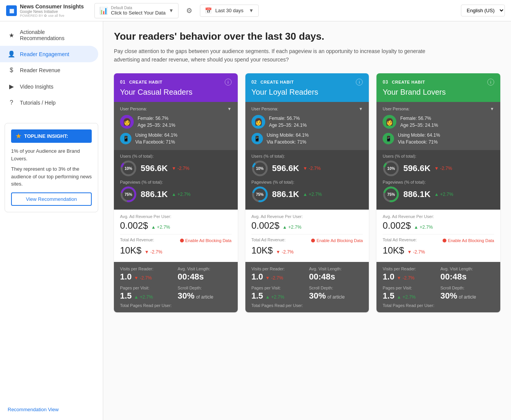 The width and height of the screenshot is (511, 420). I want to click on warning-dot-loyal, so click(313, 241).